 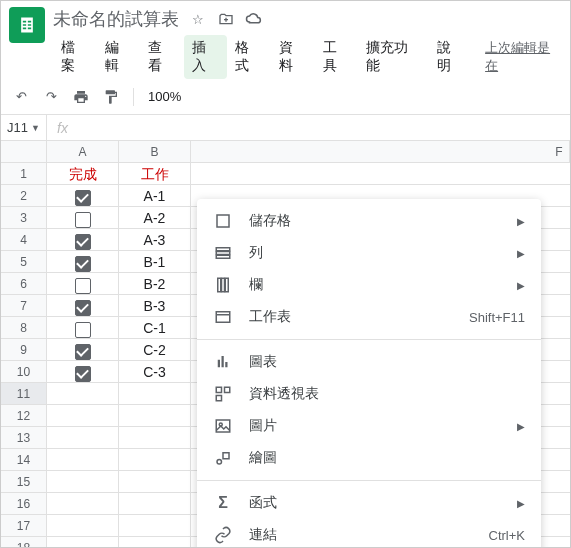 What do you see at coordinates (155, 306) in the screenshot?
I see `cell: B-3` at bounding box center [155, 306].